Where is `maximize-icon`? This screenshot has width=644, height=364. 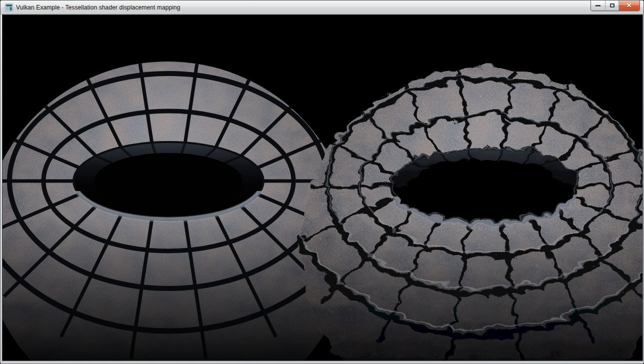 maximize-icon is located at coordinates (612, 6).